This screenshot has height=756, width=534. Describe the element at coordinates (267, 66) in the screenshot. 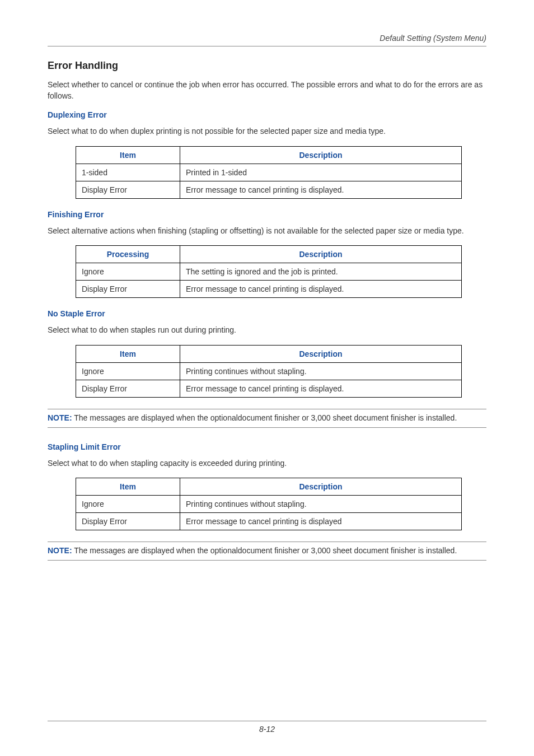

I see `page-title: Error Handling` at that location.